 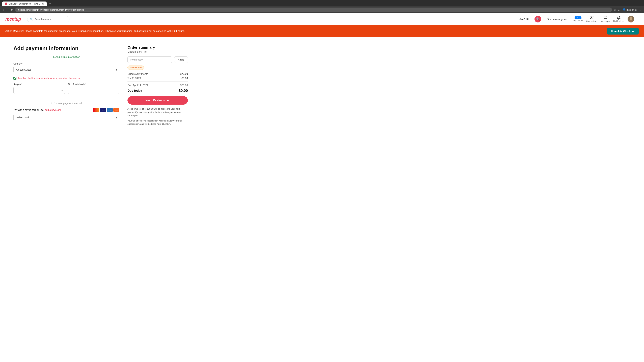 What do you see at coordinates (50, 4) in the screenshot?
I see `new-tab-button: +` at bounding box center [50, 4].